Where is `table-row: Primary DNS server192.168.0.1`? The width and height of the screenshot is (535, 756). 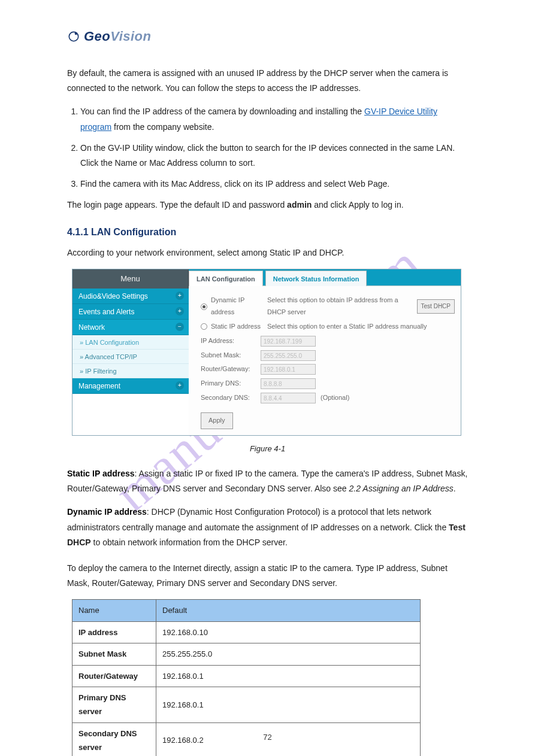 table-row: Primary DNS server192.168.0.1 is located at coordinates (247, 705).